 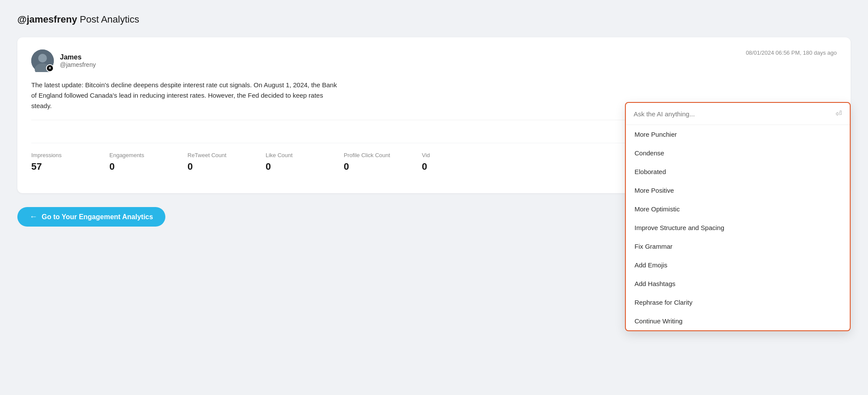 I want to click on ai-menu-item: Improve Structure and Spacing, so click(x=738, y=227).